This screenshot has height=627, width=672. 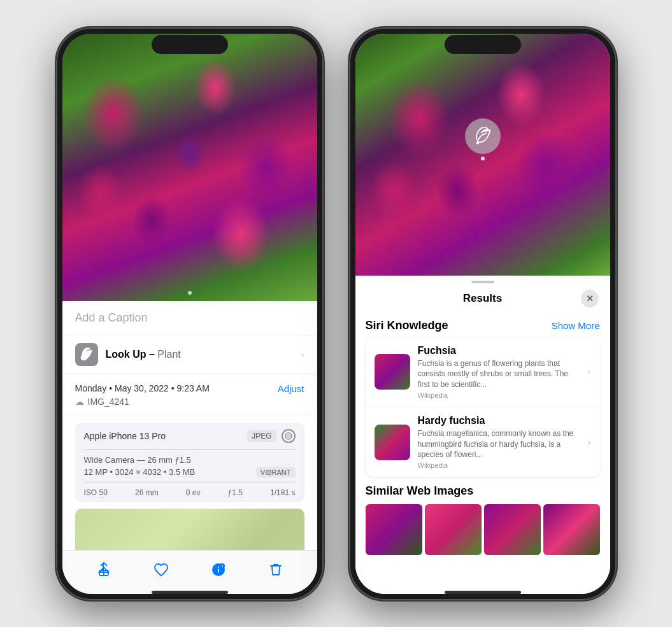 What do you see at coordinates (289, 436) in the screenshot?
I see `lens-icon` at bounding box center [289, 436].